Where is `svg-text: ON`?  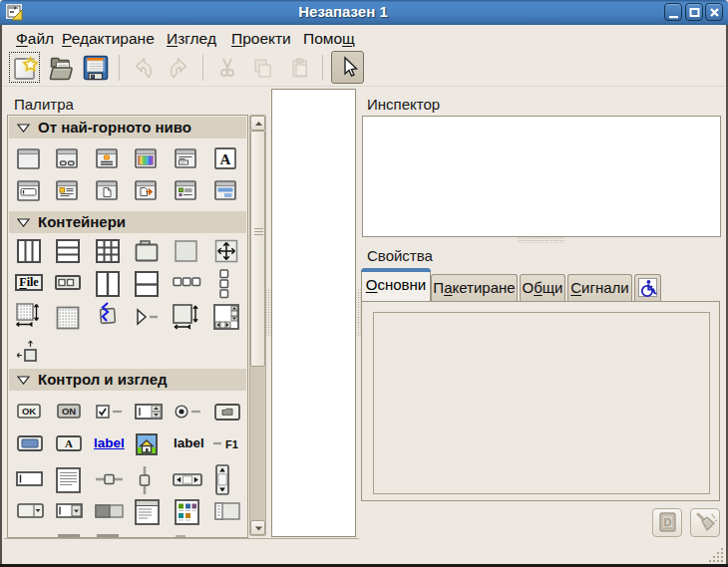 svg-text: ON is located at coordinates (69, 411).